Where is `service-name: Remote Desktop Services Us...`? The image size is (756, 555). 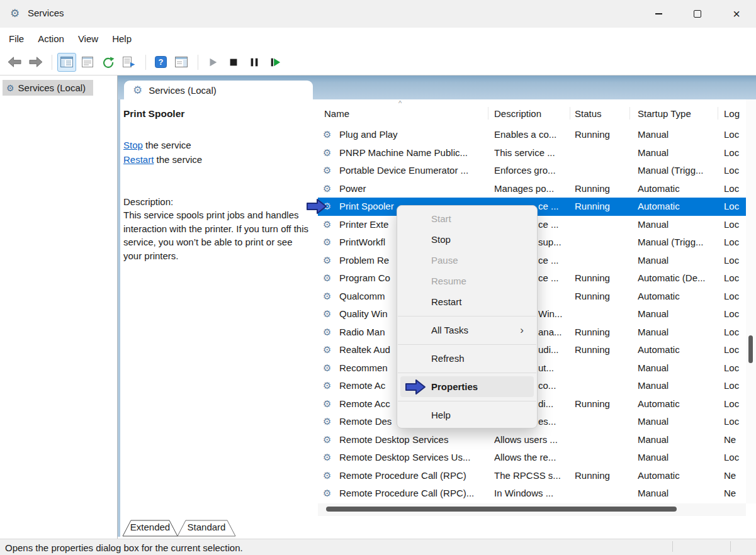
service-name: Remote Desktop Services Us... is located at coordinates (415, 458).